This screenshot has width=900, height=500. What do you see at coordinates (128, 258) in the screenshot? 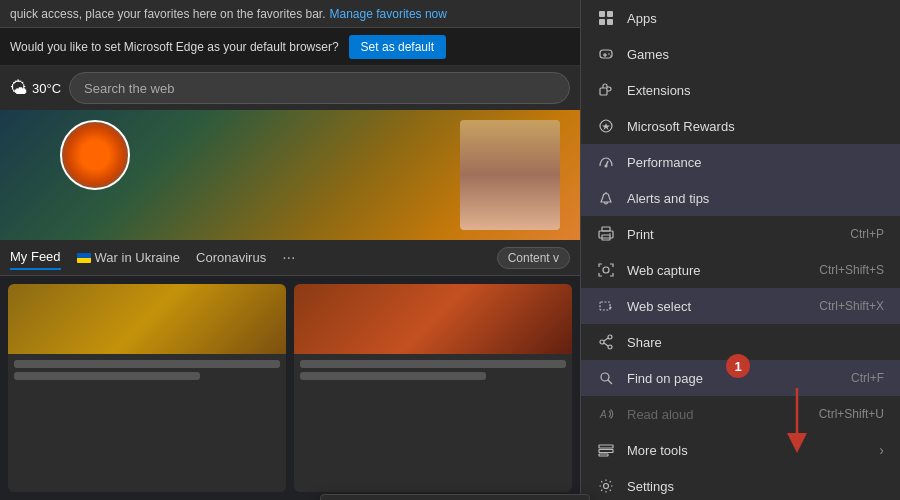
I see `tab-ukraine: War in Ukraine` at bounding box center [128, 258].